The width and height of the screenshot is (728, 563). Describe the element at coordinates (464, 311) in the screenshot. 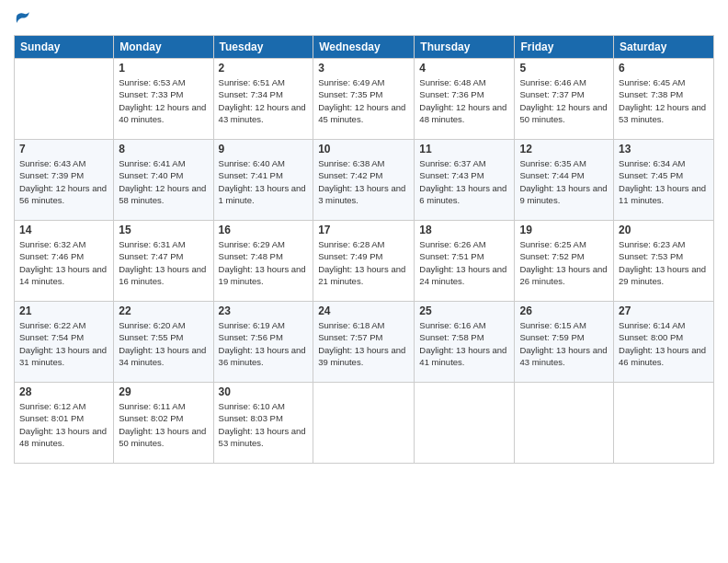

I see `day-number: 25` at that location.